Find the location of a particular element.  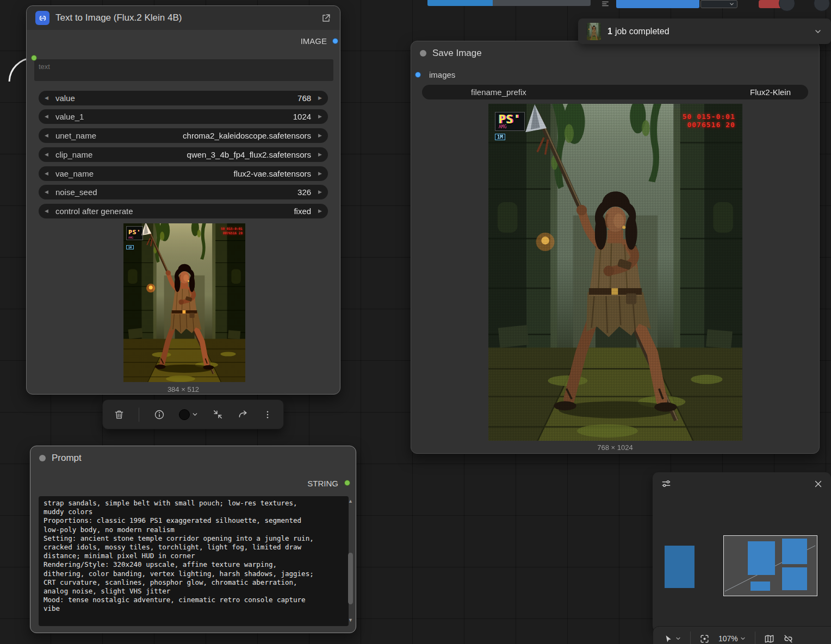

widget-label: unet_name is located at coordinates (76, 136).